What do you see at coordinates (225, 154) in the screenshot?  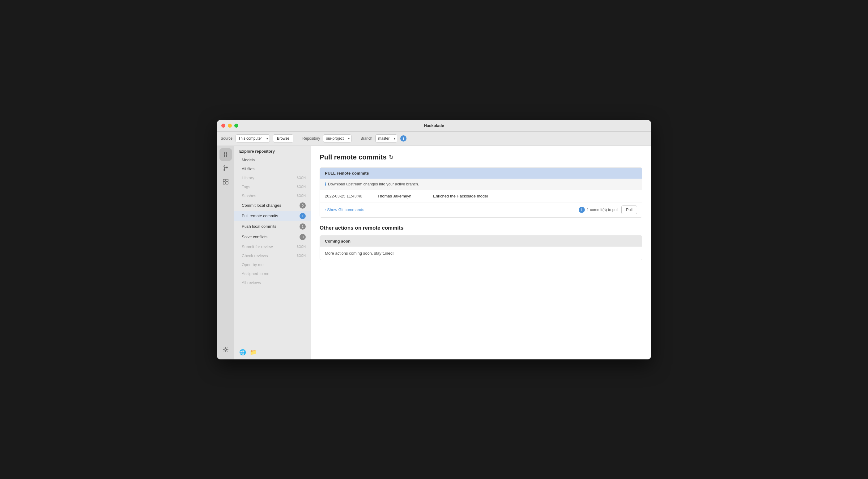 I see `braces-icon: {}` at bounding box center [225, 154].